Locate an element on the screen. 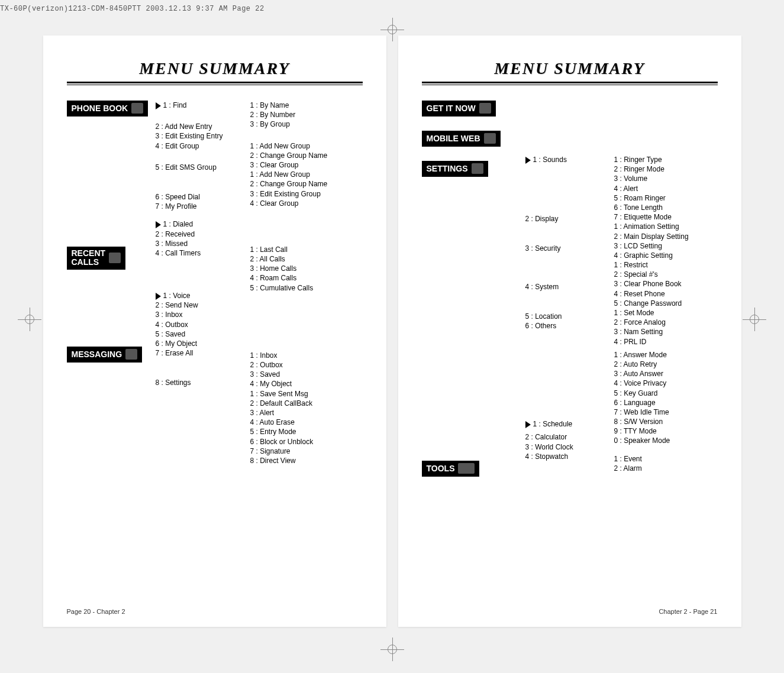 The image size is (784, 673). sub-item: 4 : PRL ID is located at coordinates (664, 342).